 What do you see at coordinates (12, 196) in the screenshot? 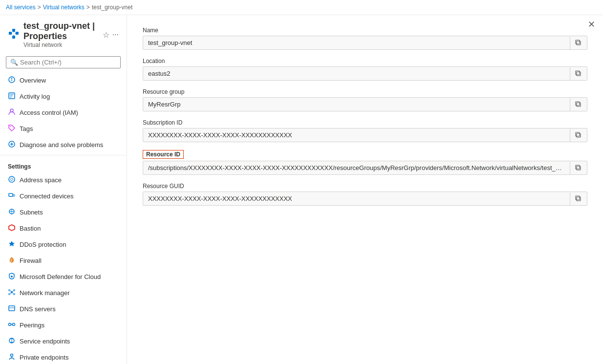
I see `devices-icon` at bounding box center [12, 196].